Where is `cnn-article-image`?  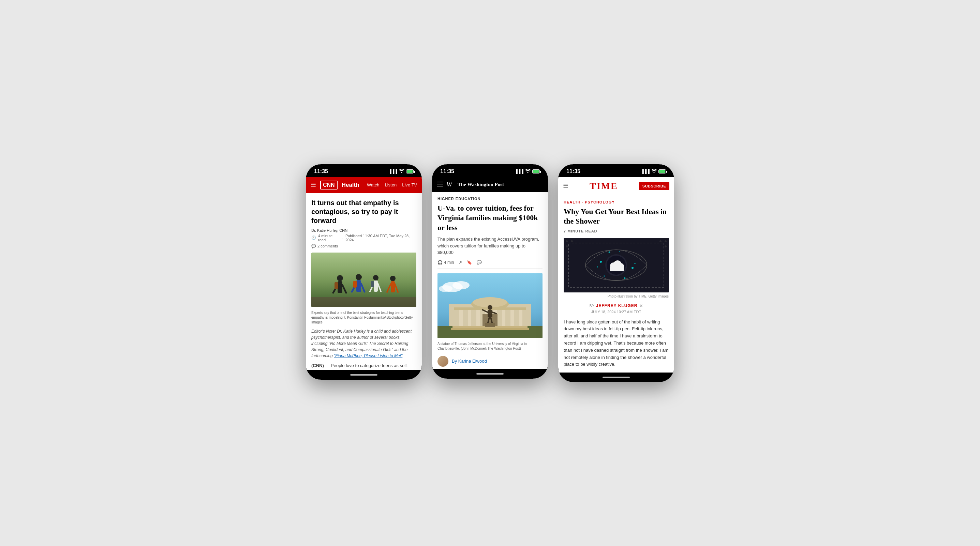 cnn-article-image is located at coordinates (364, 280).